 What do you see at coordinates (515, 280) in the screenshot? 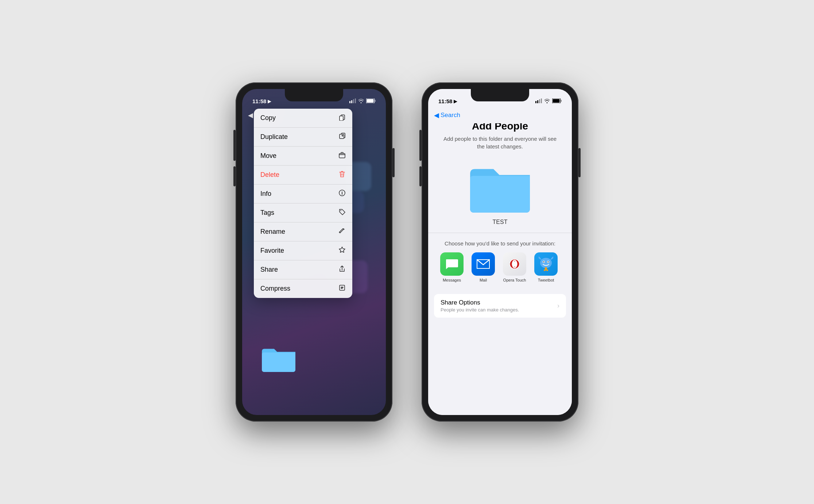
I see `opera-label: Opera Touch` at bounding box center [515, 280].